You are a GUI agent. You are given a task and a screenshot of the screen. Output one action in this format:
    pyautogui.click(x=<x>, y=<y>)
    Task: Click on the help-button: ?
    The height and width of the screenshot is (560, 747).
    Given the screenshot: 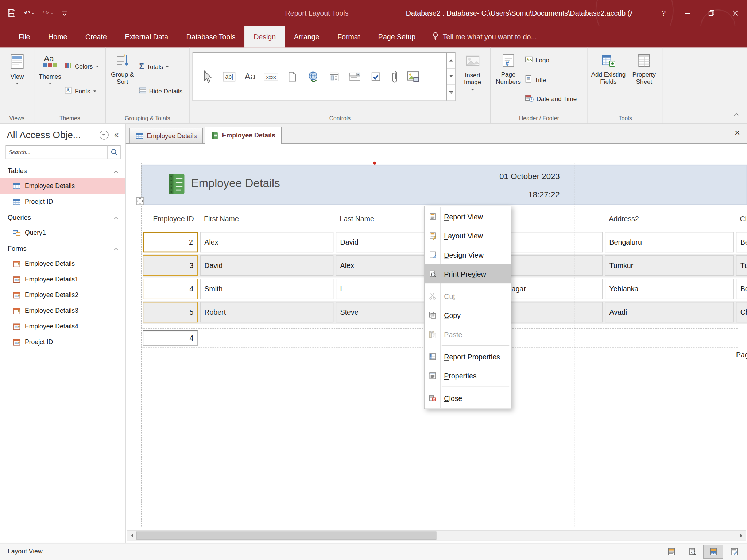 What is the action you would take?
    pyautogui.click(x=664, y=13)
    